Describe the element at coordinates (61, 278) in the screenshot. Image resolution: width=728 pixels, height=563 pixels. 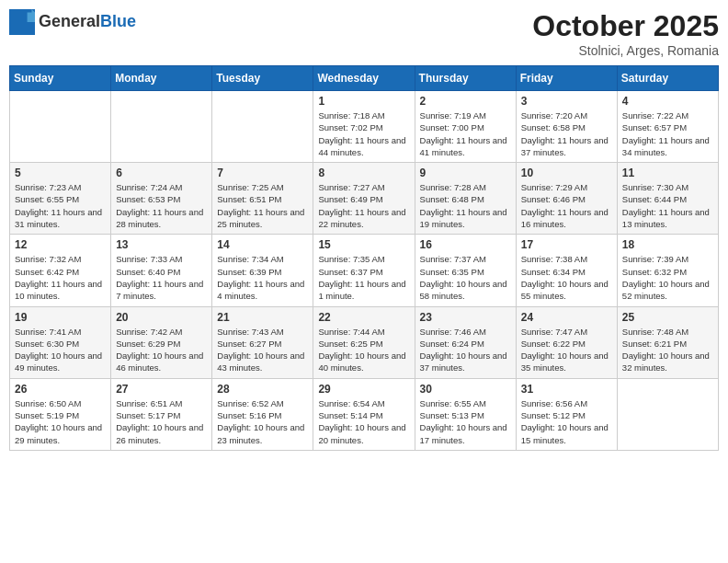
I see `day-info: Sunrise: 7:32 AM Sunset: 6:42 PM Dayligh…` at that location.